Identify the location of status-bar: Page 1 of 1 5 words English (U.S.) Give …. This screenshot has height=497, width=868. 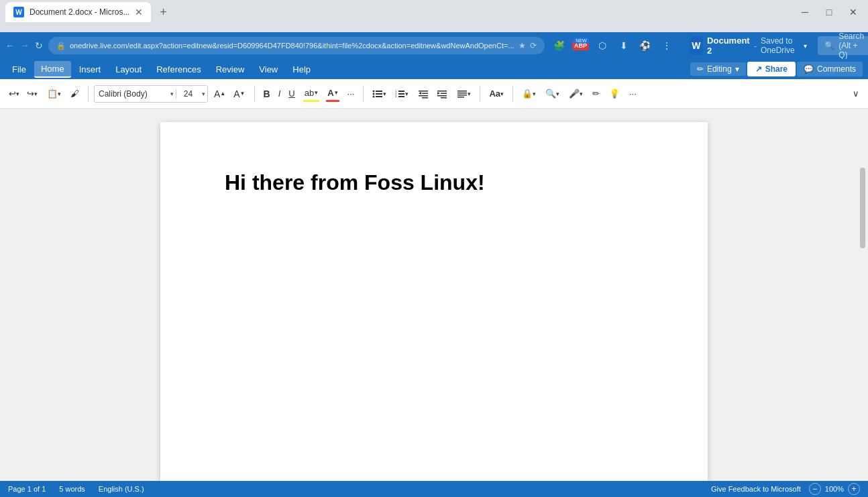
(434, 489).